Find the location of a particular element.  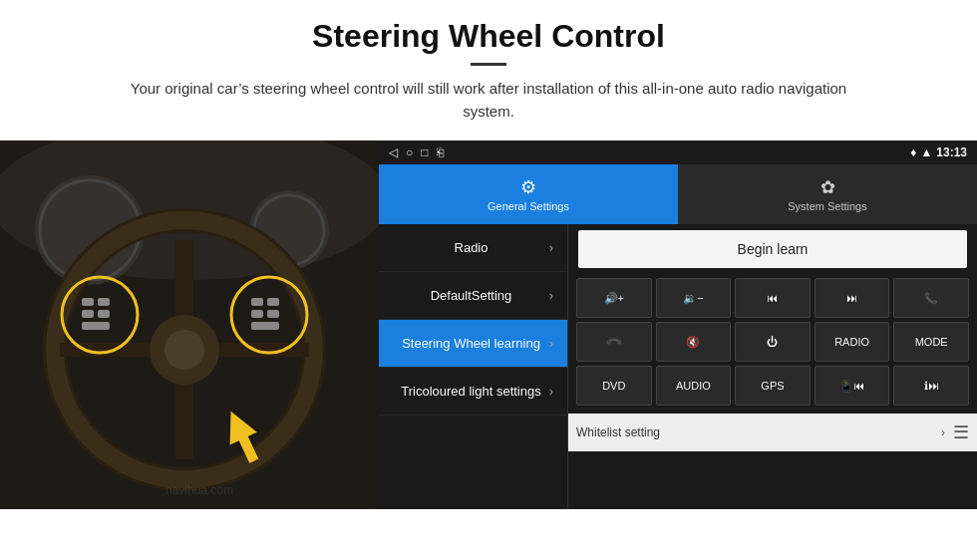

subtitle: Your original car’s steering wheel contr… is located at coordinates (488, 100).